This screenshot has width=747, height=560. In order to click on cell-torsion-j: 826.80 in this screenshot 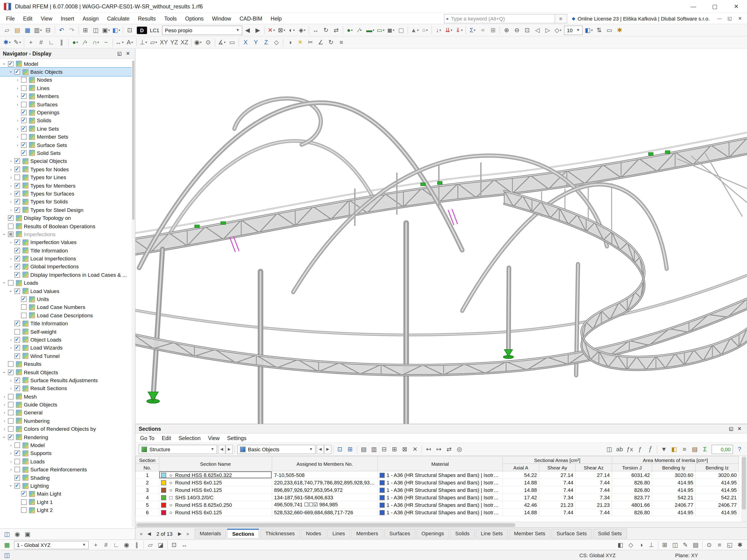, I will do `click(632, 482)`.